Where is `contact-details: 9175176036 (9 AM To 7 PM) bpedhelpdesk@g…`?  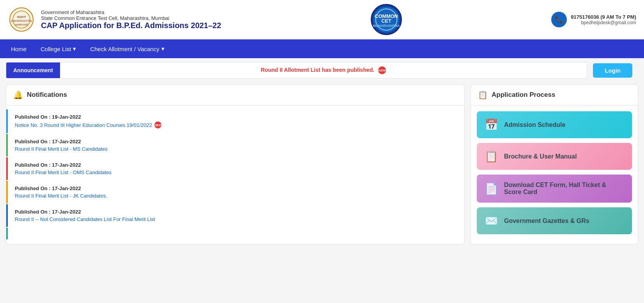 contact-details: 9175176036 (9 AM To 7 PM) bpedhelpdesk@g… is located at coordinates (603, 20).